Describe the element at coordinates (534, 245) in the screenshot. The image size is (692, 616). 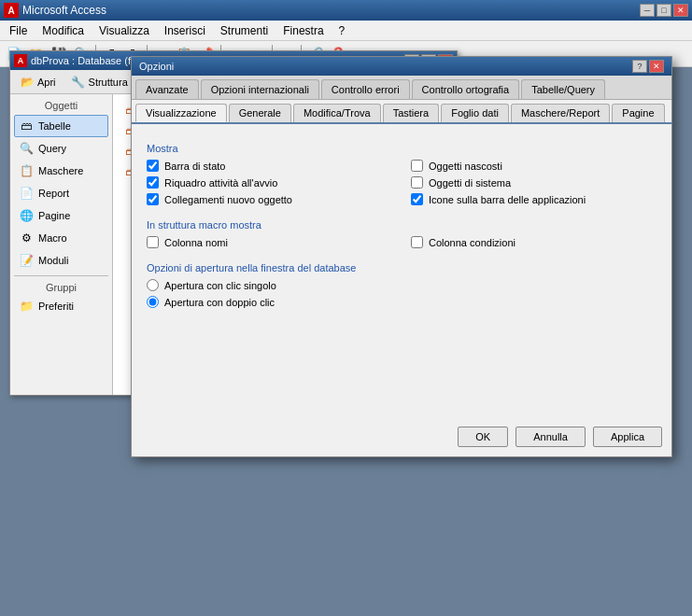
I see `macro-right: Colonna condizioni` at that location.